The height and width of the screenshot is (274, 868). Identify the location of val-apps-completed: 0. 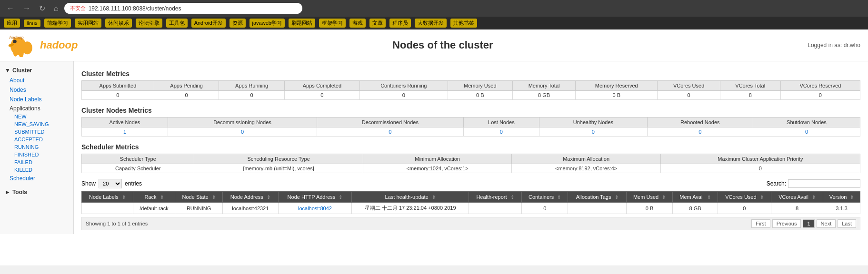
(322, 95).